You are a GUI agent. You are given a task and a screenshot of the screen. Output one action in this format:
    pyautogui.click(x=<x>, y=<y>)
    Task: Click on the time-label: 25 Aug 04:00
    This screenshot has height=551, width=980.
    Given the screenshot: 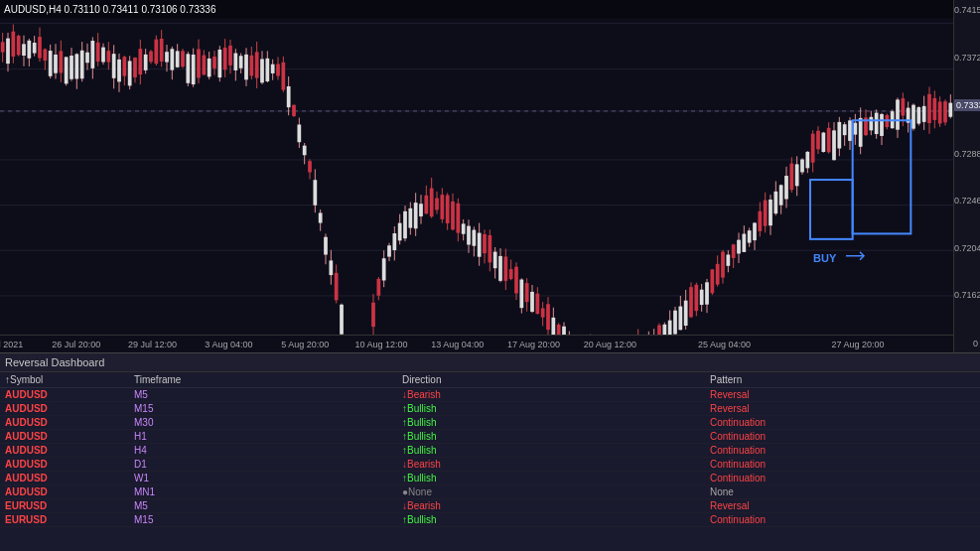 What is the action you would take?
    pyautogui.click(x=725, y=344)
    